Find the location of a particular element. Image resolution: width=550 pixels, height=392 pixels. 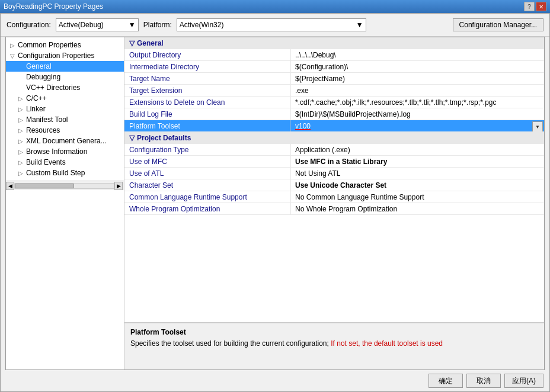

prop-value-platform-toolset: v100 ▼ is located at coordinates (417, 126).